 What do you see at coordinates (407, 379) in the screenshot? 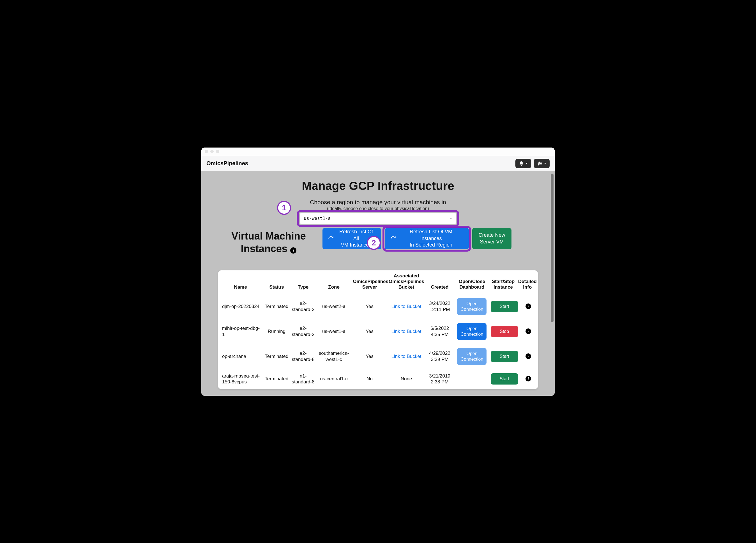
I see `bucket-none: None` at bounding box center [407, 379].